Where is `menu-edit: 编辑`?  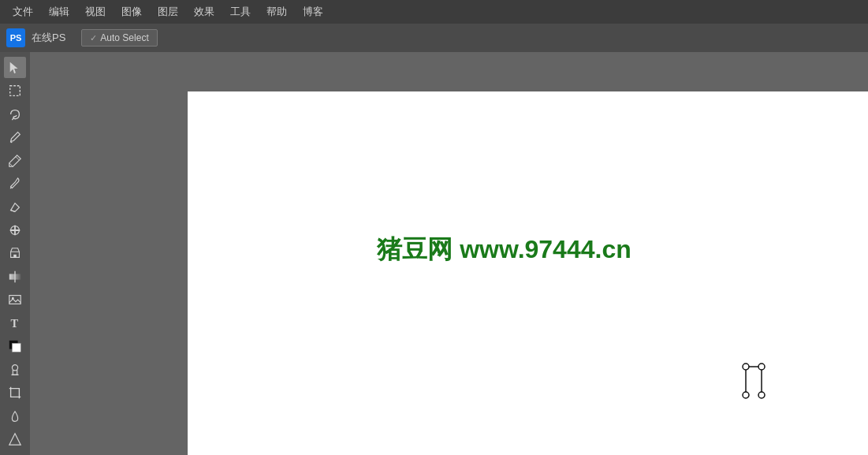 menu-edit: 编辑 is located at coordinates (59, 12).